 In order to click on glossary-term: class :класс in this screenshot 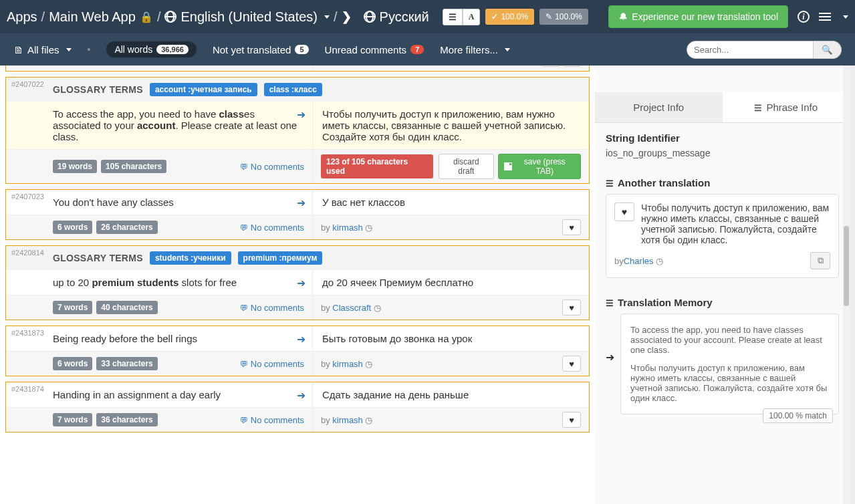, I will do `click(293, 90)`.